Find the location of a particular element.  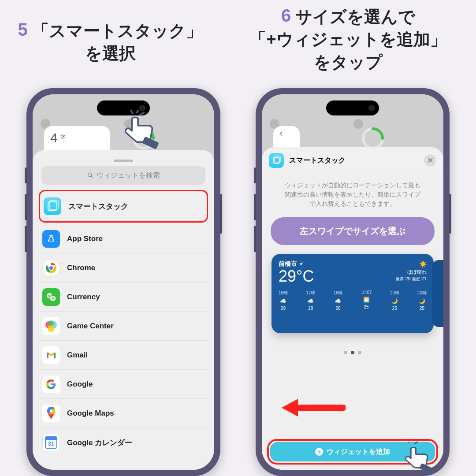

search-icon is located at coordinates (90, 175).